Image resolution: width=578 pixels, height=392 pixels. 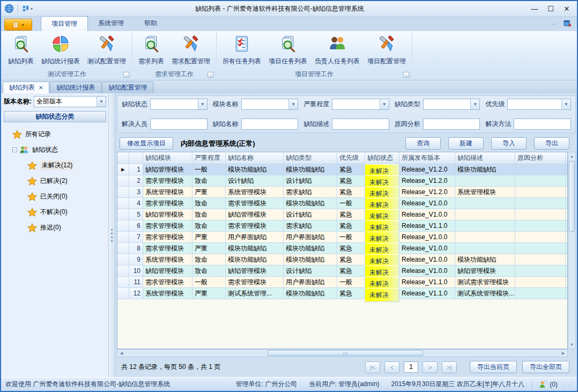 What do you see at coordinates (382, 158) in the screenshot?
I see `grid-header-cell: 缺陷状态` at bounding box center [382, 158].